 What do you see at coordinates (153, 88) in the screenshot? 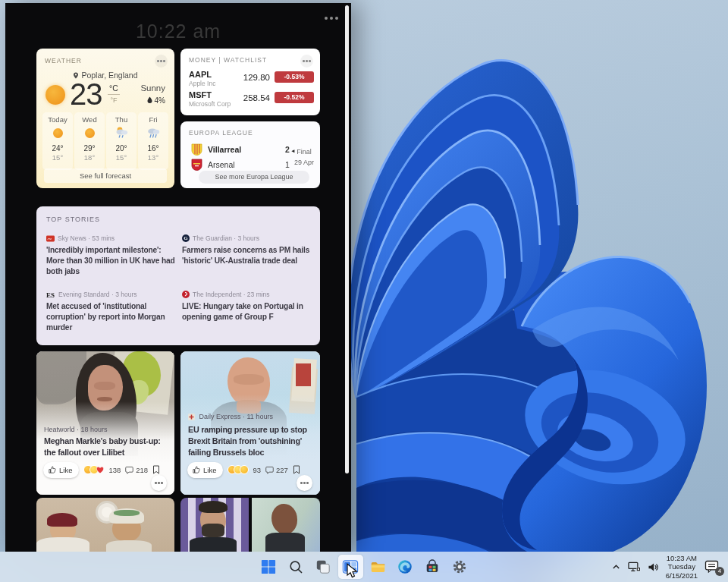
I see `weather-condition: Sunny` at bounding box center [153, 88].